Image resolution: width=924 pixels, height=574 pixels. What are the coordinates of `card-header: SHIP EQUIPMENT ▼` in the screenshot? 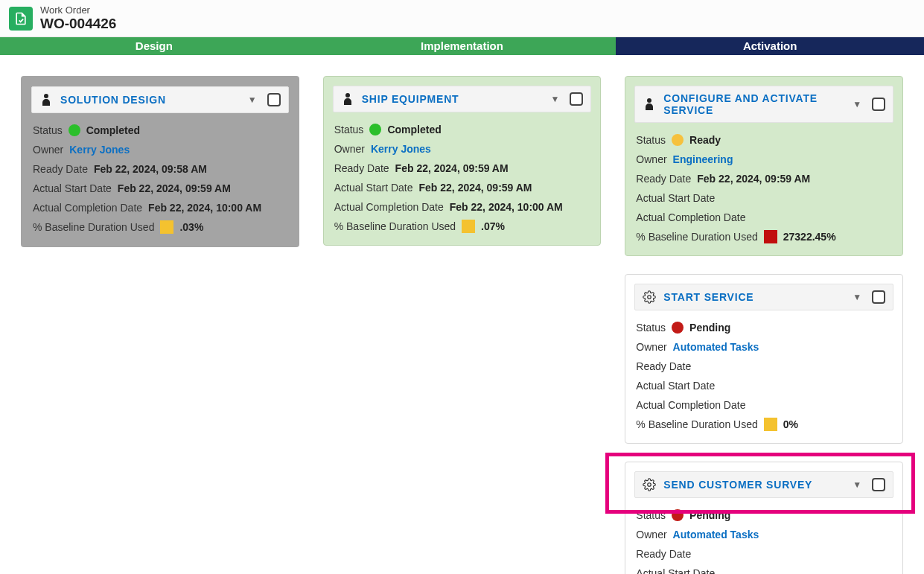 It's located at (462, 99).